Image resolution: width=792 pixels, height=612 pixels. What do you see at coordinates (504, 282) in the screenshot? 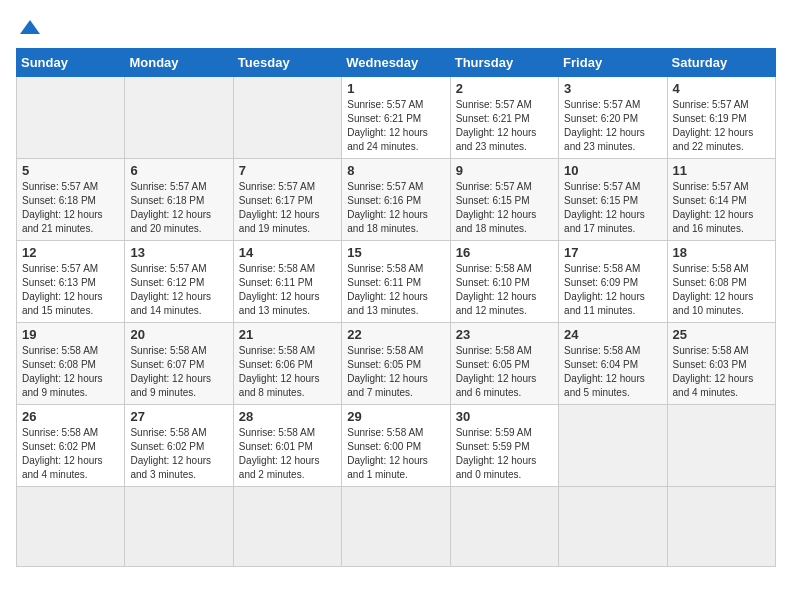
I see `calendar-cell: 16Sunrise: 5:58 AM Sunset: 6:10 PM Dayli…` at bounding box center [504, 282].